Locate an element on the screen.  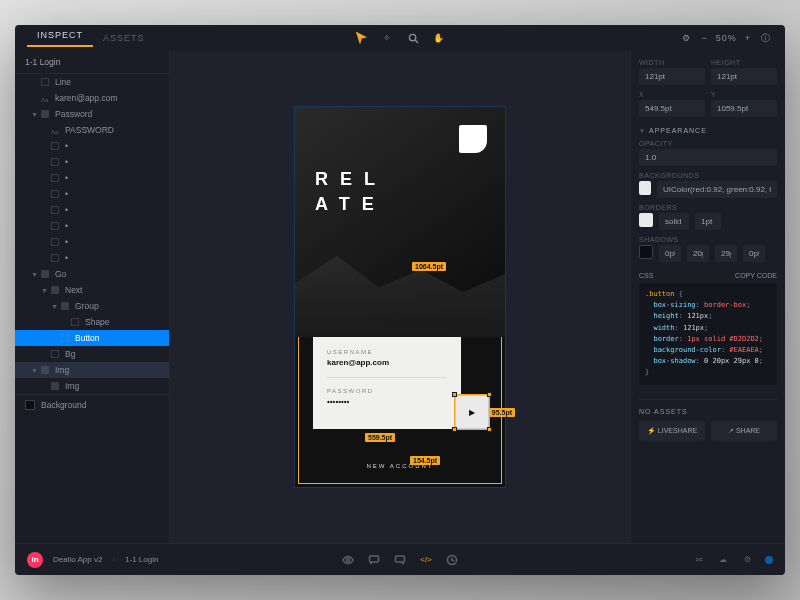
brand-wordmark: REL ATE is located at coordinates (351, 192).